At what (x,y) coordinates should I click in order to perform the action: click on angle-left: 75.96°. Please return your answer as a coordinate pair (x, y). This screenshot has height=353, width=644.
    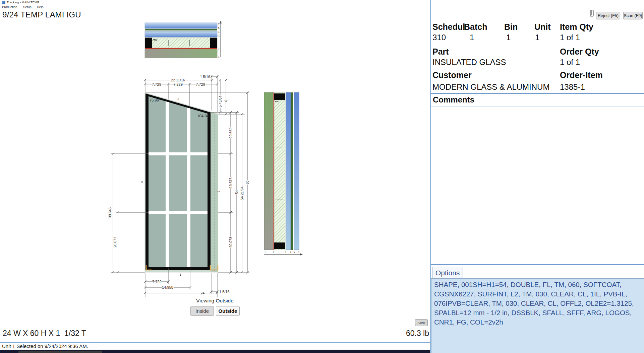
    Looking at the image, I should click on (155, 100).